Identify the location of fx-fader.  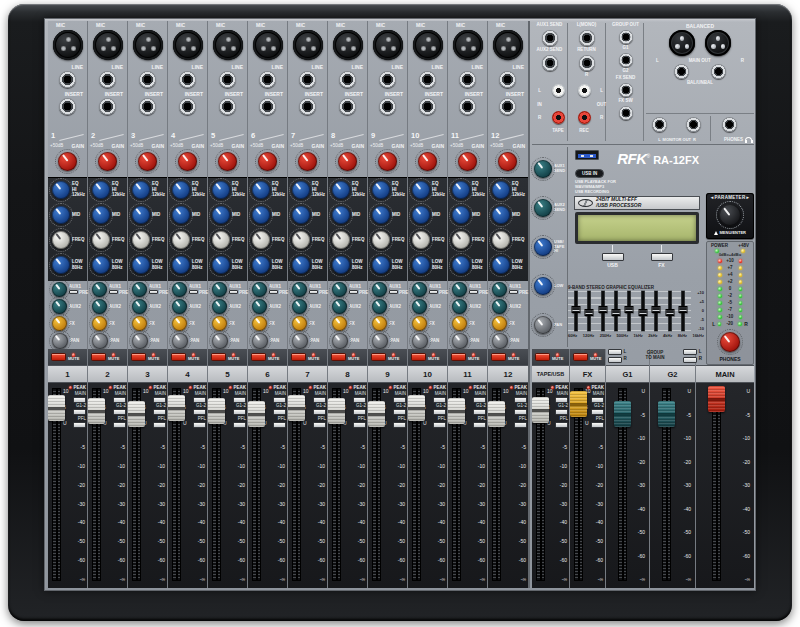
(578, 404).